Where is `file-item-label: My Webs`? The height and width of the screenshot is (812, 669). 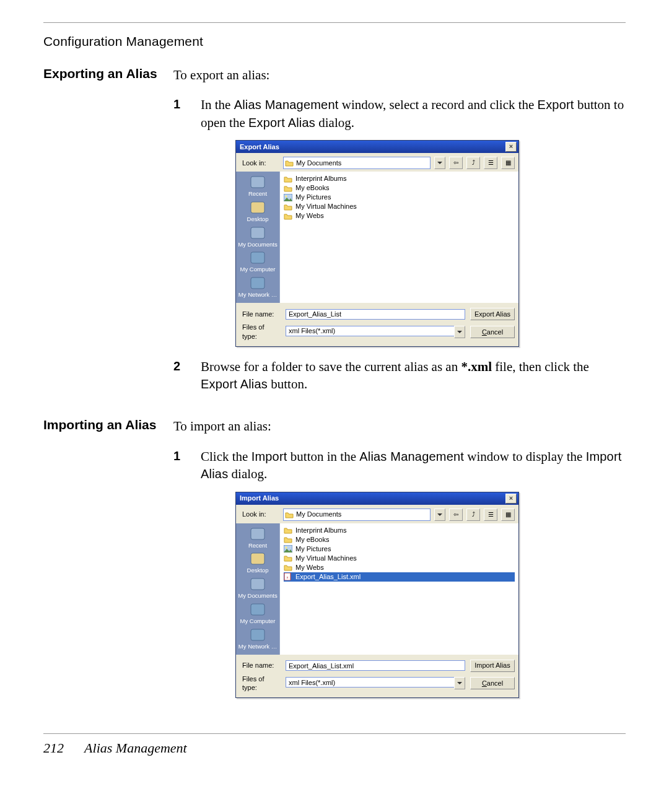 file-item-label: My Webs is located at coordinates (310, 216).